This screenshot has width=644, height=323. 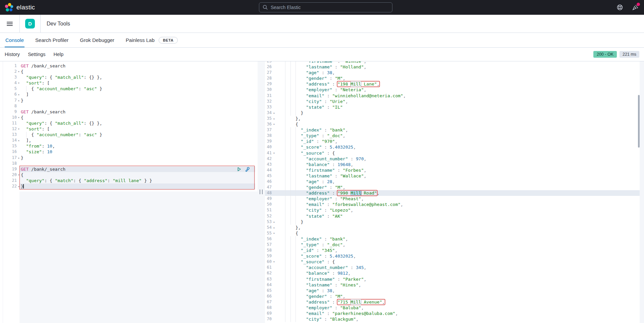 I want to click on code-line: 30 "employer" : "Neteria",, so click(x=454, y=90).